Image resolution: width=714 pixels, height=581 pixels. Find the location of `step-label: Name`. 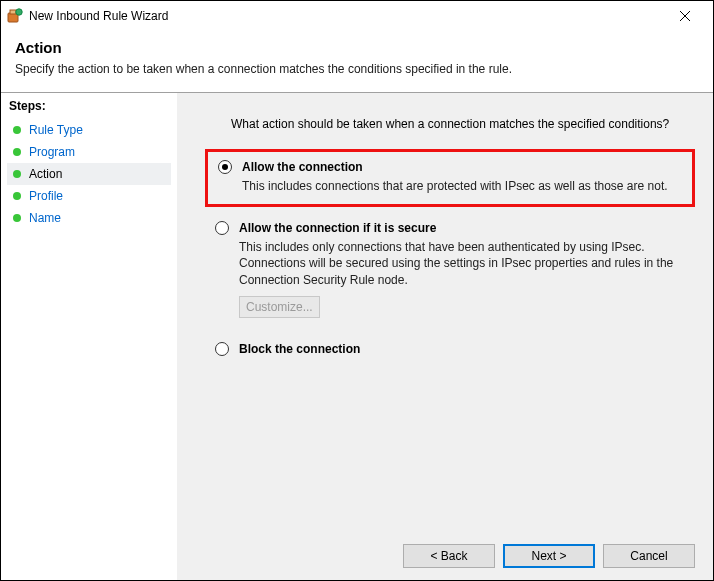

step-label: Name is located at coordinates (45, 218).